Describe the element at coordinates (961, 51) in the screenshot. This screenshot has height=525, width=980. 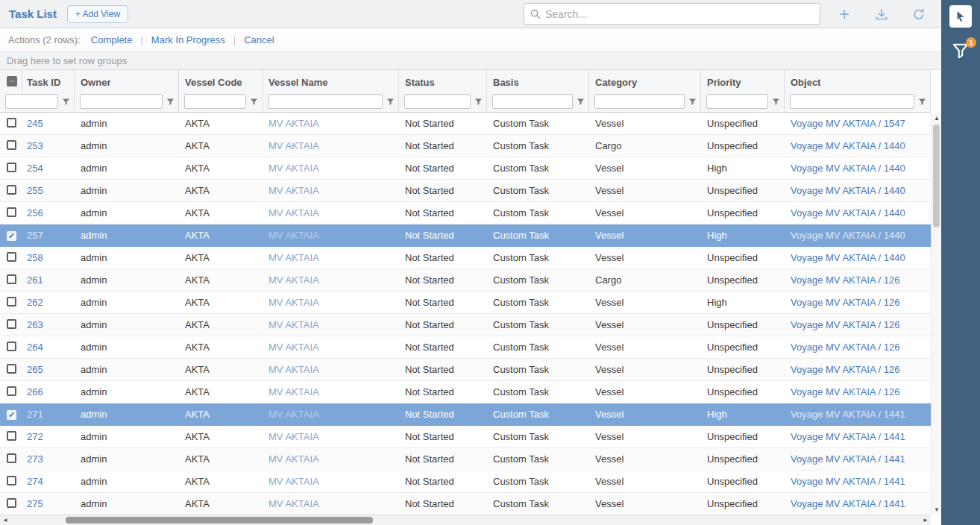
I see `filter-panel-button: 1` at that location.